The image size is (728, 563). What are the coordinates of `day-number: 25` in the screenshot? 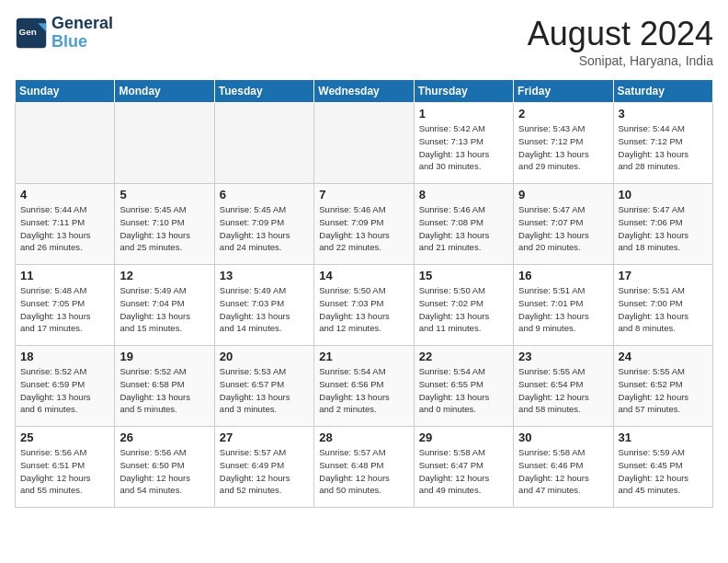 It's located at (64, 438).